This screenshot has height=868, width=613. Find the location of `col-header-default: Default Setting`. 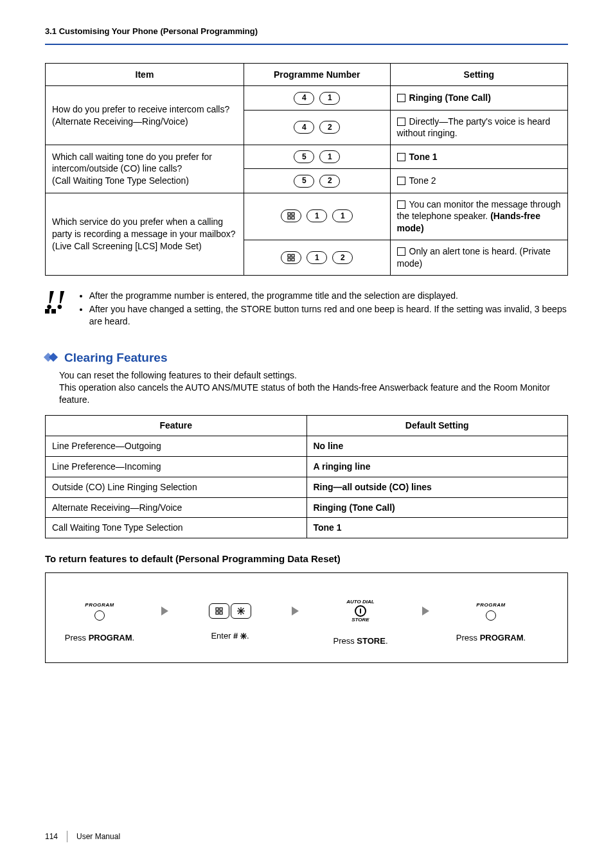

col-header-default: Default Setting is located at coordinates (437, 425).